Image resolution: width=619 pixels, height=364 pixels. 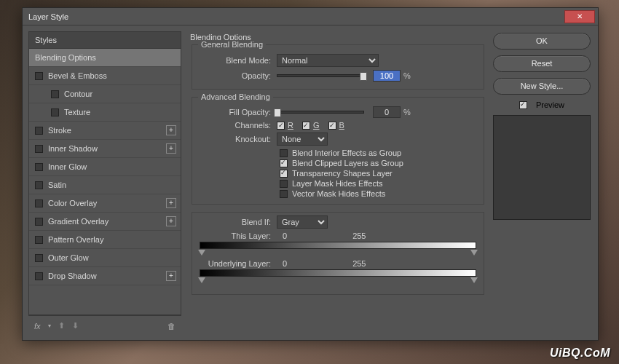 What do you see at coordinates (296, 17) in the screenshot?
I see `dialog-title: Layer Style` at bounding box center [296, 17].